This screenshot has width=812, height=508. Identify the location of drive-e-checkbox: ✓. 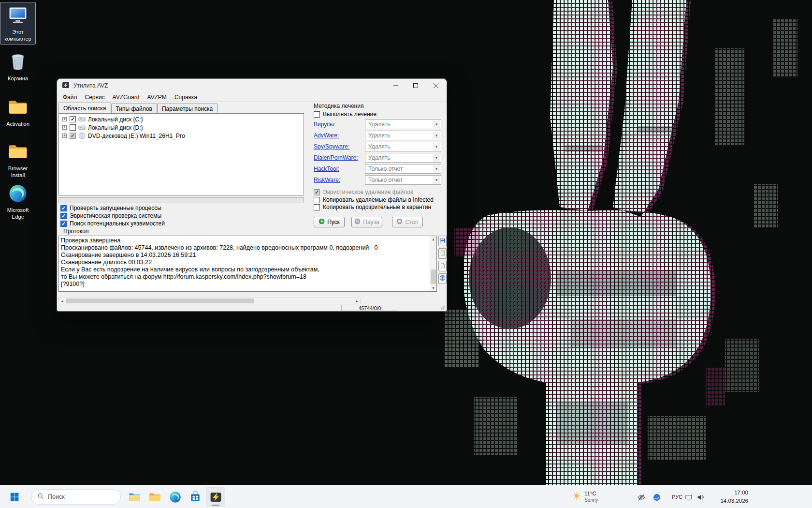
(72, 135).